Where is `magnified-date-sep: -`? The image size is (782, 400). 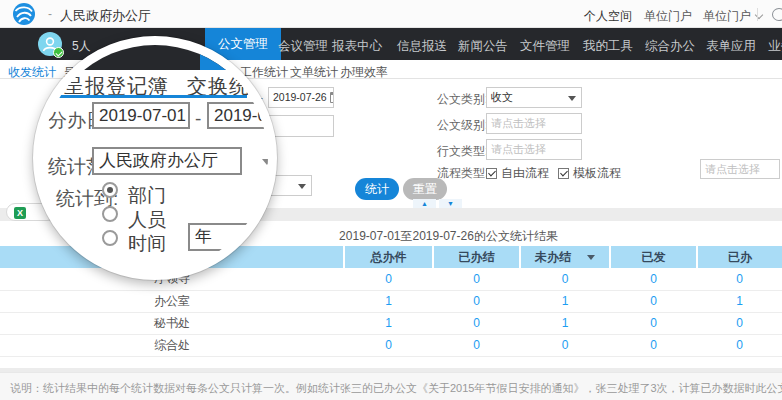
magnified-date-sep: - is located at coordinates (198, 119).